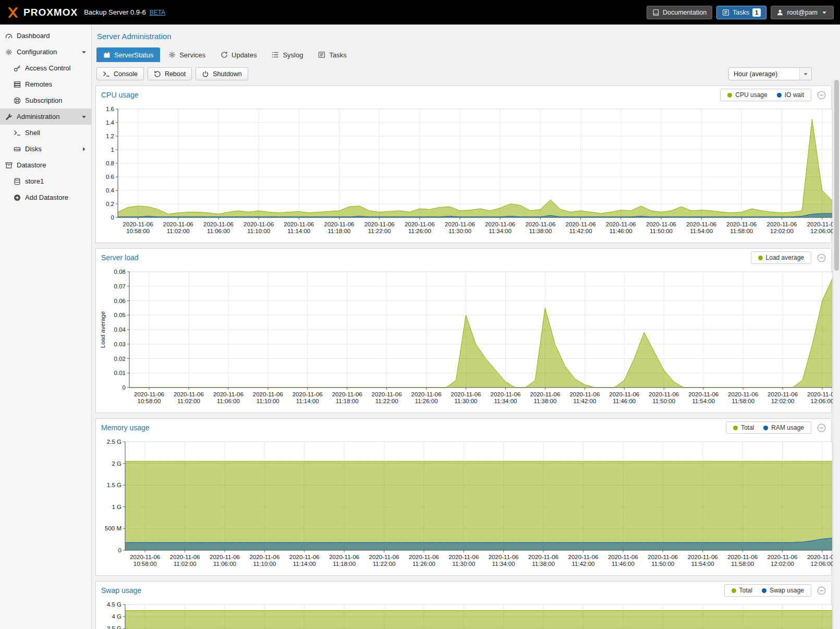  What do you see at coordinates (110, 109) in the screenshot?
I see `svg-text: 1.6` at bounding box center [110, 109].